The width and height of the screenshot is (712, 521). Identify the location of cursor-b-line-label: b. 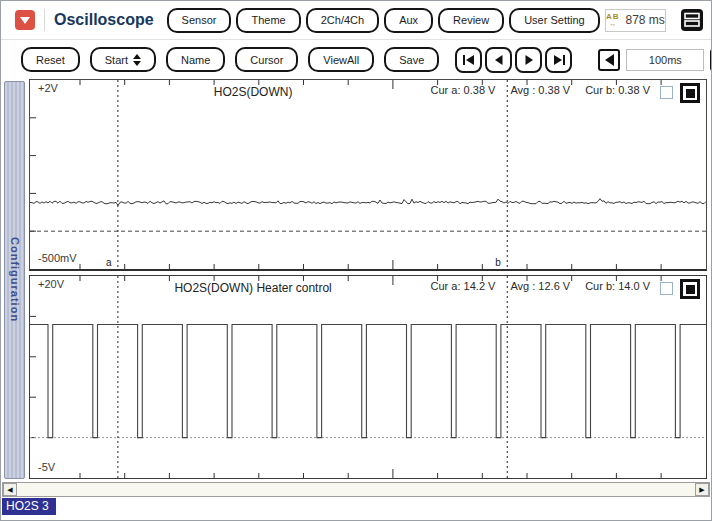
(498, 262).